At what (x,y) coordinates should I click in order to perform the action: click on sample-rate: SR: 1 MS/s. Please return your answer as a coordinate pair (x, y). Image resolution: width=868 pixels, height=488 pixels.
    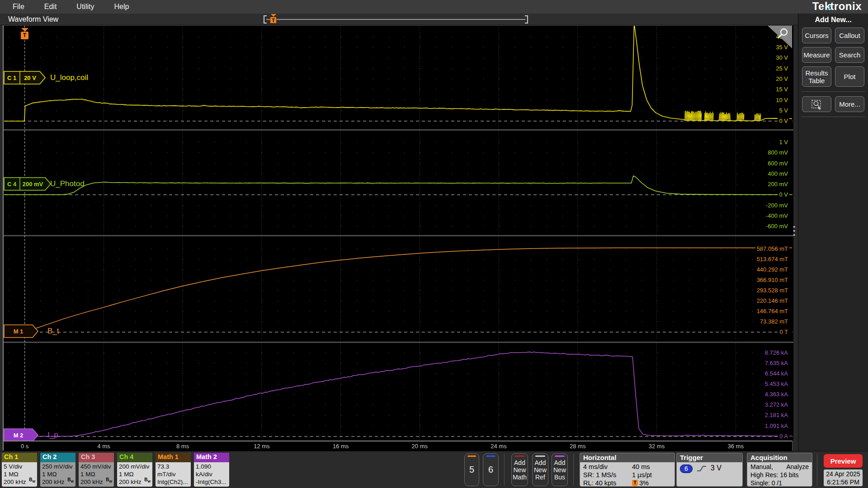
    Looking at the image, I should click on (608, 475).